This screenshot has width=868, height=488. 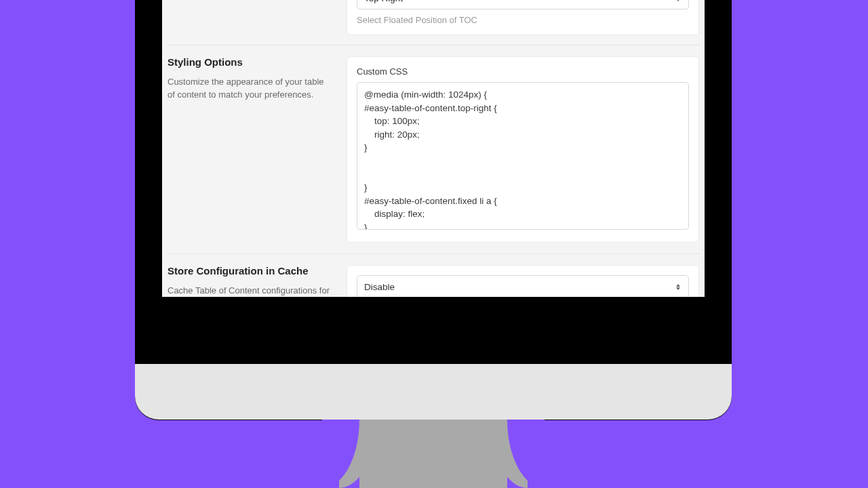 What do you see at coordinates (384, 1) in the screenshot?
I see `floated-position-value: Top Right` at bounding box center [384, 1].